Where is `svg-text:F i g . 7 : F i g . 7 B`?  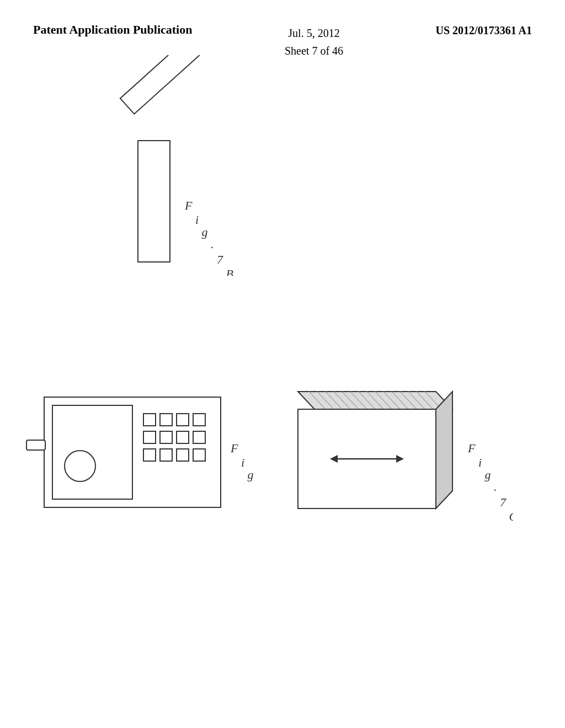 svg-text:F i g . 7 : F i g . 7 B is located at coordinates (209, 237).